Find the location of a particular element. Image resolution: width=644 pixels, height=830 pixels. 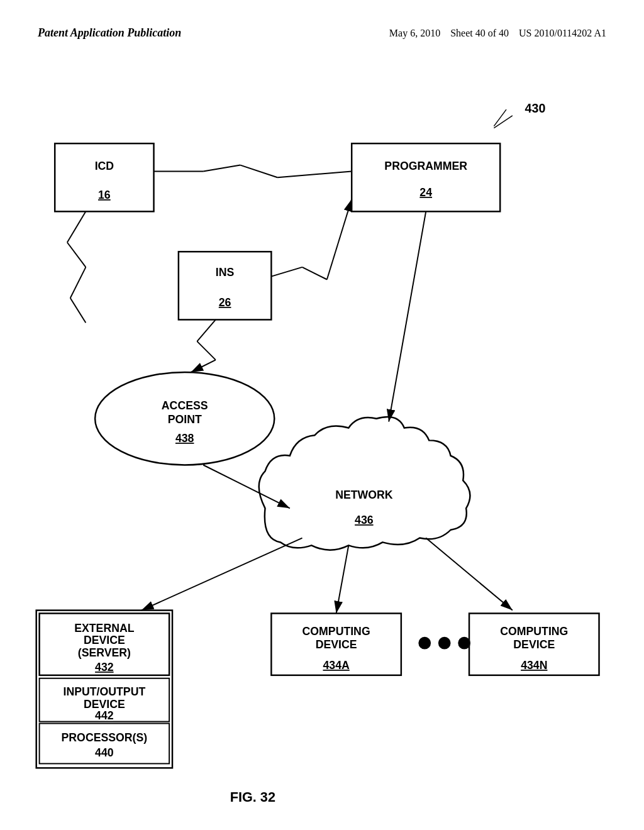

processor-label: PROCESSOR(S) is located at coordinates (104, 738).